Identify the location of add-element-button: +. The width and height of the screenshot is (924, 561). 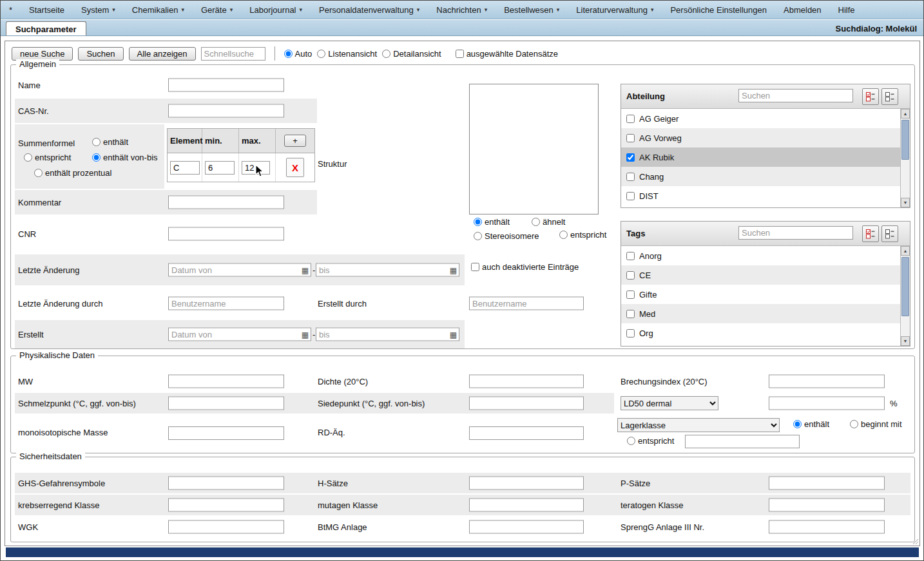
(295, 140).